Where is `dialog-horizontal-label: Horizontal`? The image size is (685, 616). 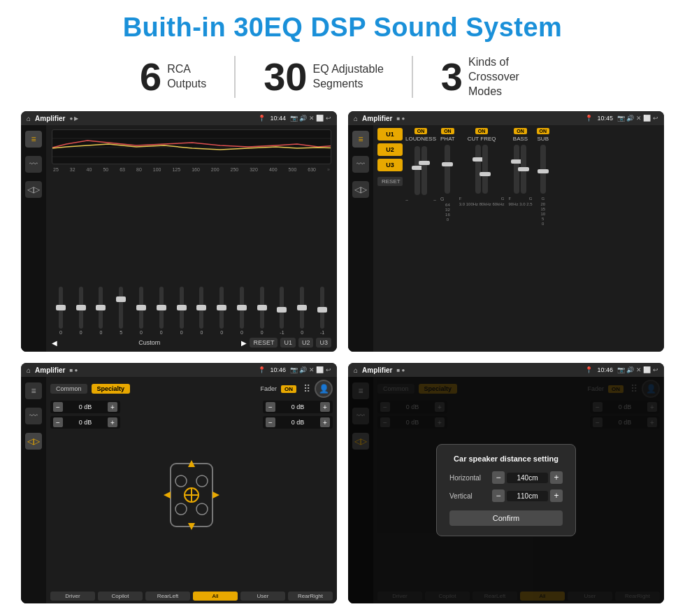
dialog-horizontal-label: Horizontal is located at coordinates (468, 478).